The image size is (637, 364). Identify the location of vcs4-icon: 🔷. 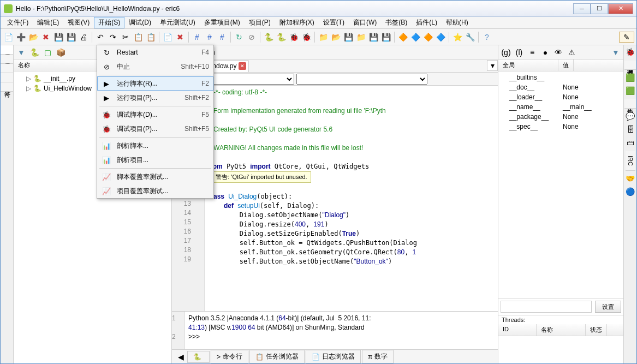
(440, 37).